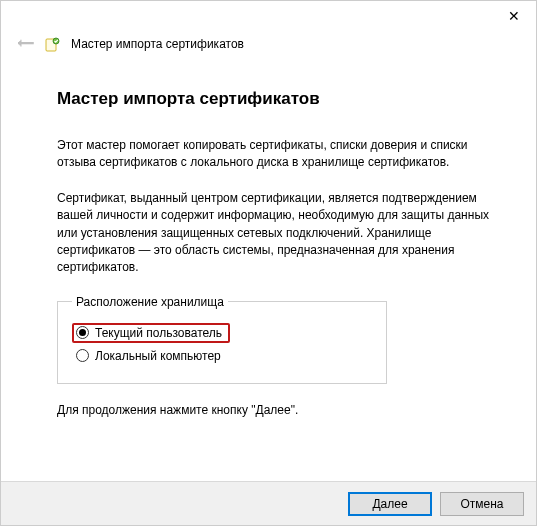 The width and height of the screenshot is (537, 526). What do you see at coordinates (158, 356) in the screenshot?
I see `radio-local-machine-label: Локальный компьютер` at bounding box center [158, 356].